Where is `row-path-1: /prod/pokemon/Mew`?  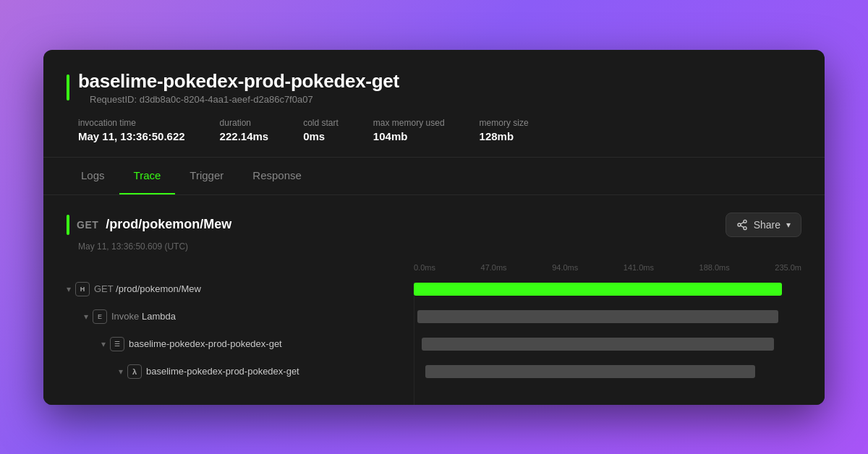 row-path-1: /prod/pokemon/Mew is located at coordinates (158, 289).